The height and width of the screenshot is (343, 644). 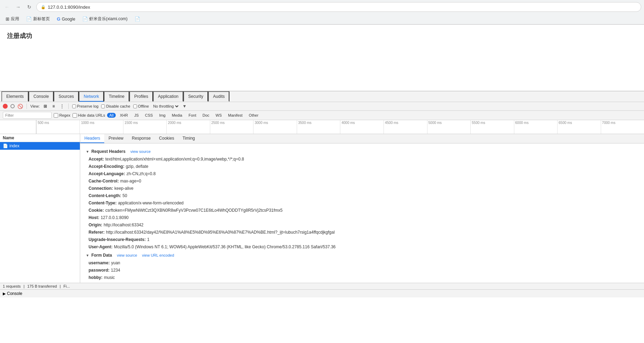 What do you see at coordinates (141, 106) in the screenshot?
I see `offline-label: Offline` at bounding box center [141, 106].